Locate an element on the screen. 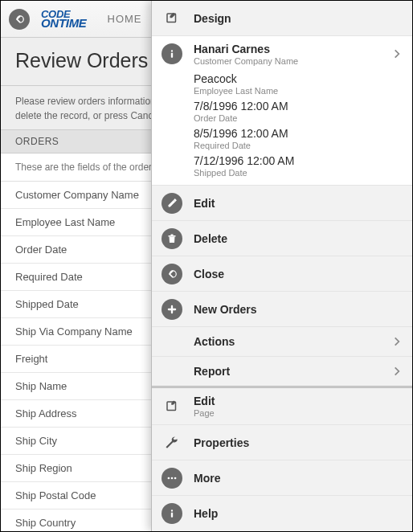 This screenshot has width=413, height=532. panel-design-label: Design is located at coordinates (298, 18).